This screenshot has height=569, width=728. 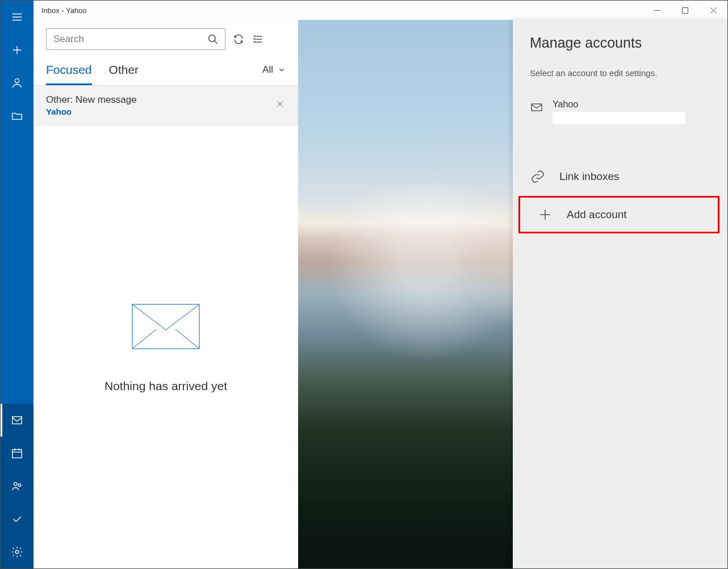 I want to click on add-account-label: Add account, so click(x=597, y=215).